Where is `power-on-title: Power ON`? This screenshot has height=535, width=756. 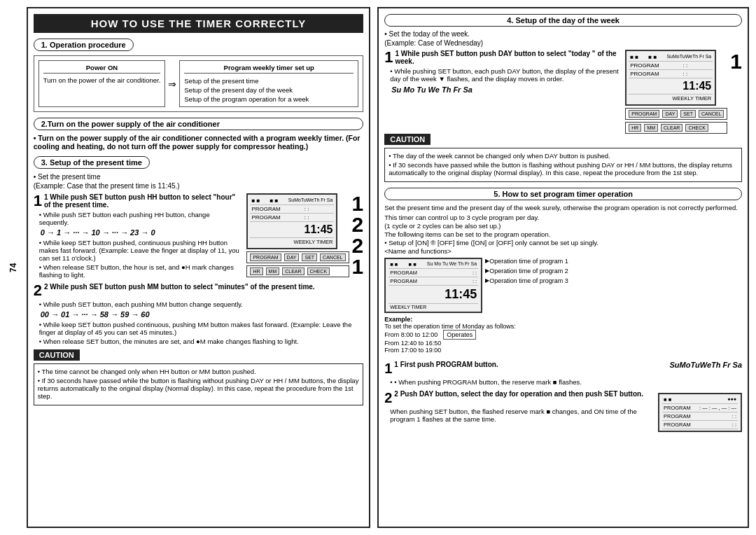 power-on-title: Power ON is located at coordinates (102, 69).